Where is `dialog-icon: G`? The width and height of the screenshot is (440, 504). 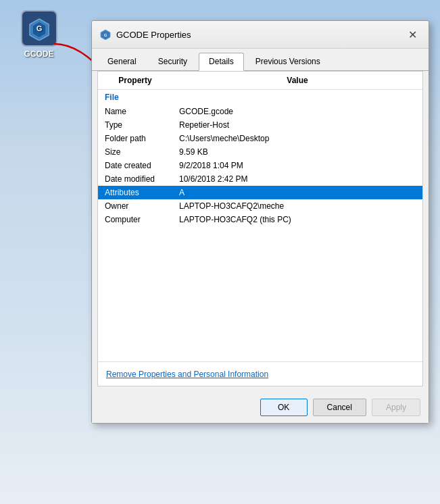
dialog-icon: G is located at coordinates (105, 34).